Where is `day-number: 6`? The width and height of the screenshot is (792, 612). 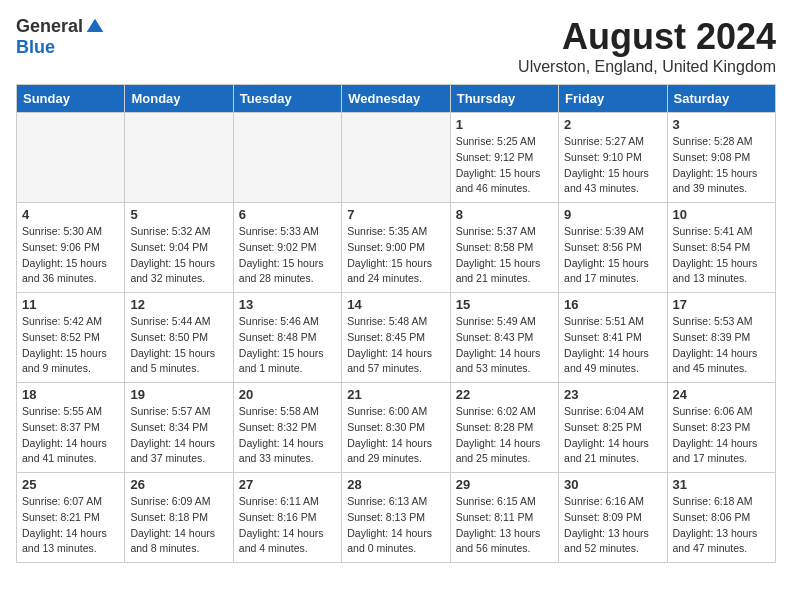
day-number: 6 is located at coordinates (288, 214).